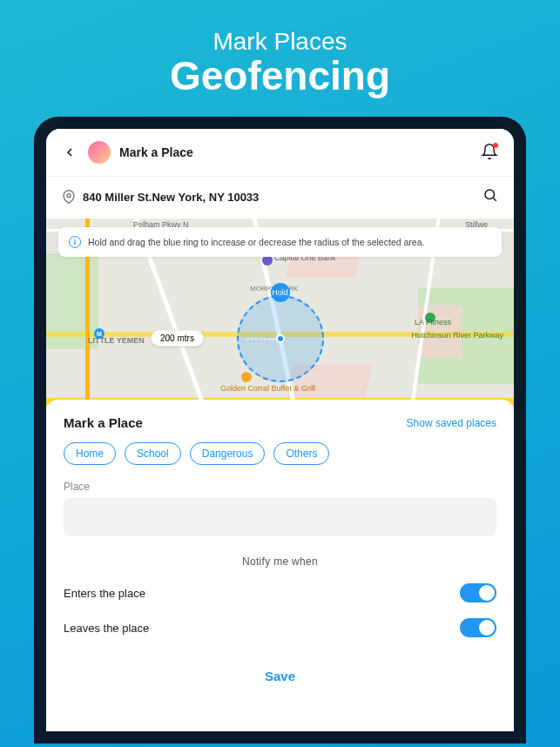  What do you see at coordinates (153, 454) in the screenshot?
I see `chip-school: School` at bounding box center [153, 454].